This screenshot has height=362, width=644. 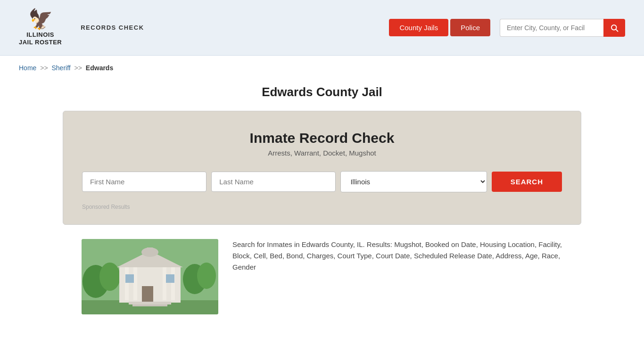 What do you see at coordinates (150, 277) in the screenshot?
I see `courthouse-image` at bounding box center [150, 277].